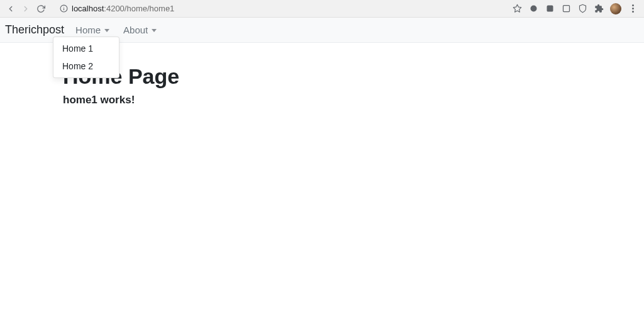  What do you see at coordinates (279, 9) in the screenshot?
I see `address-bar: localhost:4200/home/home1` at bounding box center [279, 9].